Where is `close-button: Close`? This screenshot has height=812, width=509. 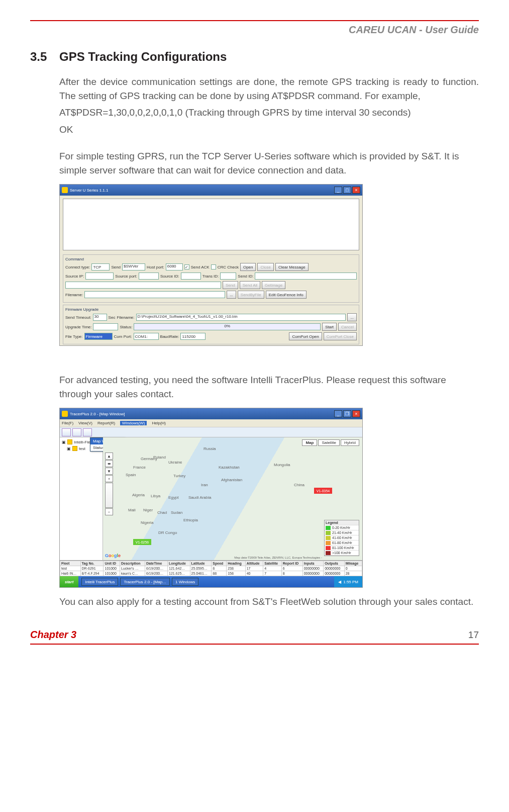
close-button: Close is located at coordinates (265, 267).